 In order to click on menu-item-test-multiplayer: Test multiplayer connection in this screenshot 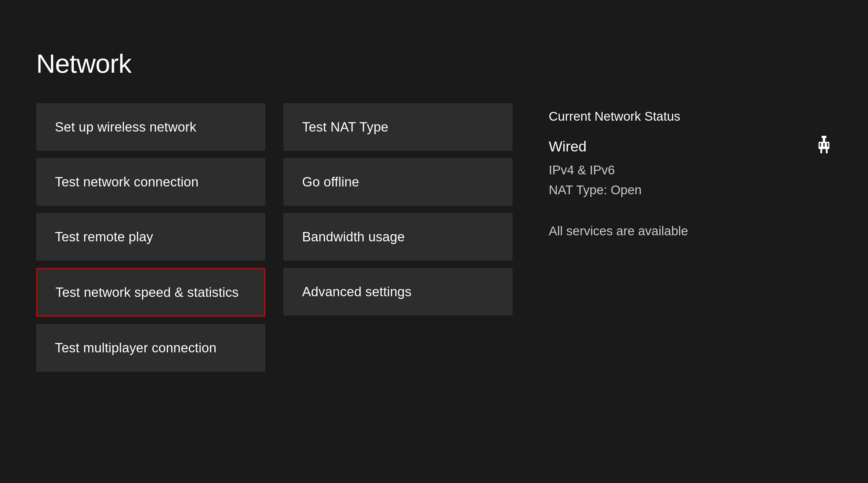, I will do `click(151, 348)`.